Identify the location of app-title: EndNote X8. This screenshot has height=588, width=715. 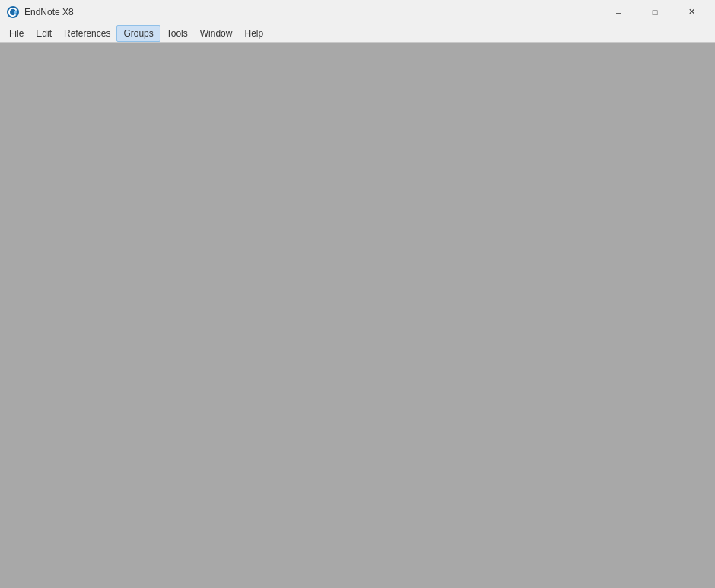
(49, 12).